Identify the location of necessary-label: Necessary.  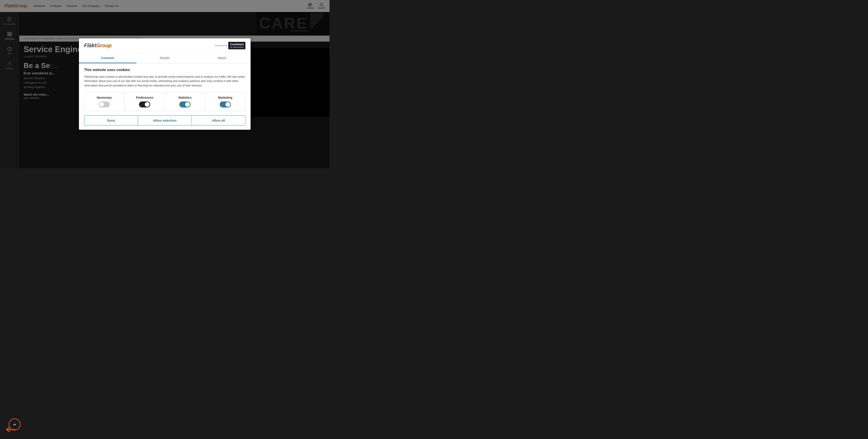
(104, 98).